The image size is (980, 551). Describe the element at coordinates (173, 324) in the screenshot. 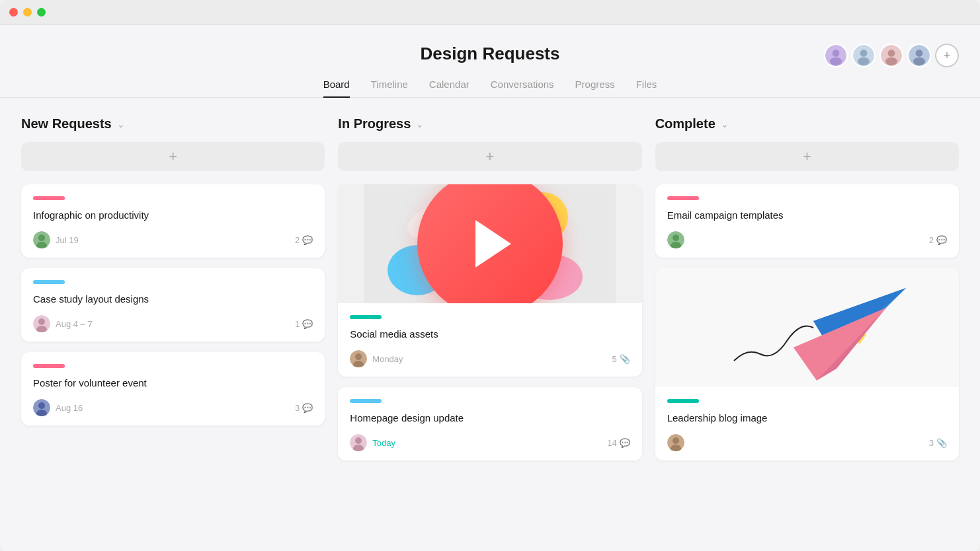

I see `card-footer-case-study: Aug 4 – 7 1 💬` at that location.